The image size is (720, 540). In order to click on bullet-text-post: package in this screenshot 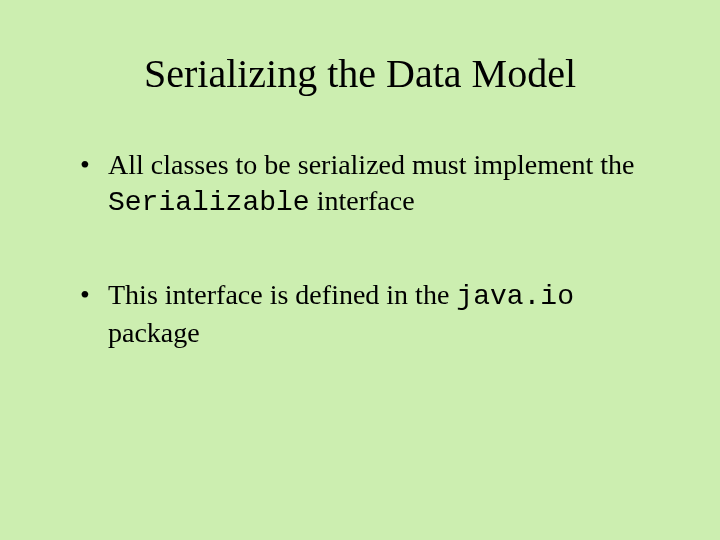, I will do `click(154, 332)`.